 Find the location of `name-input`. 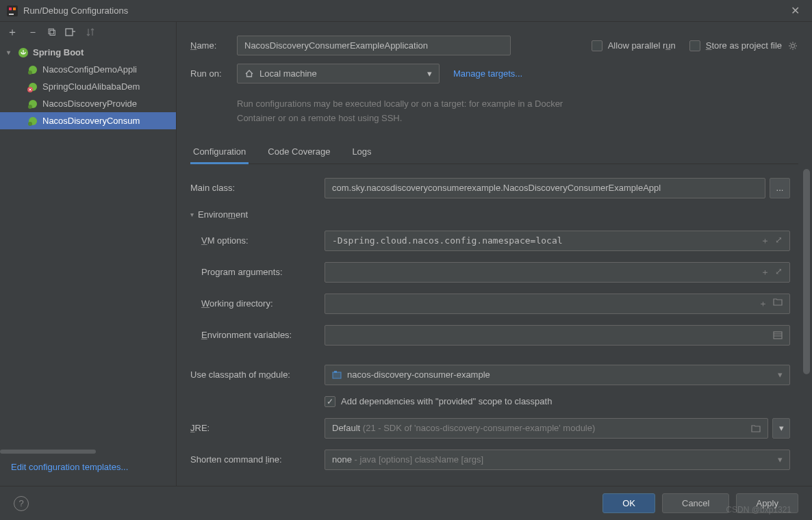

name-input is located at coordinates (374, 45).